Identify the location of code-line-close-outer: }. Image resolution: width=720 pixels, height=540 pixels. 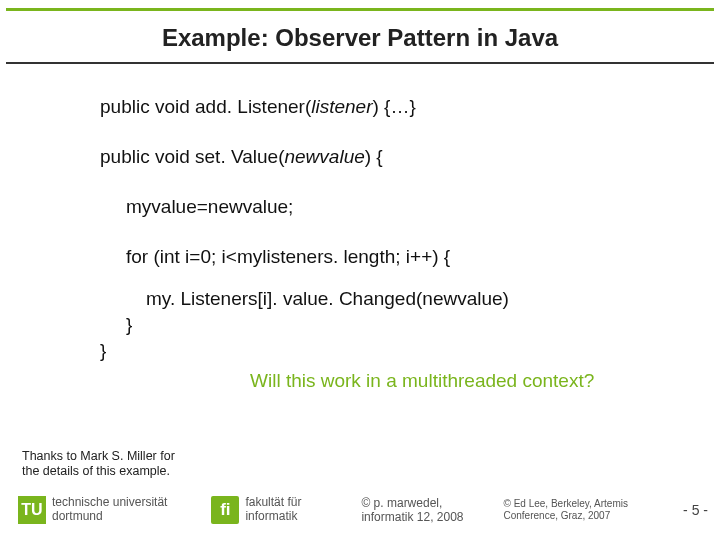
(410, 351).